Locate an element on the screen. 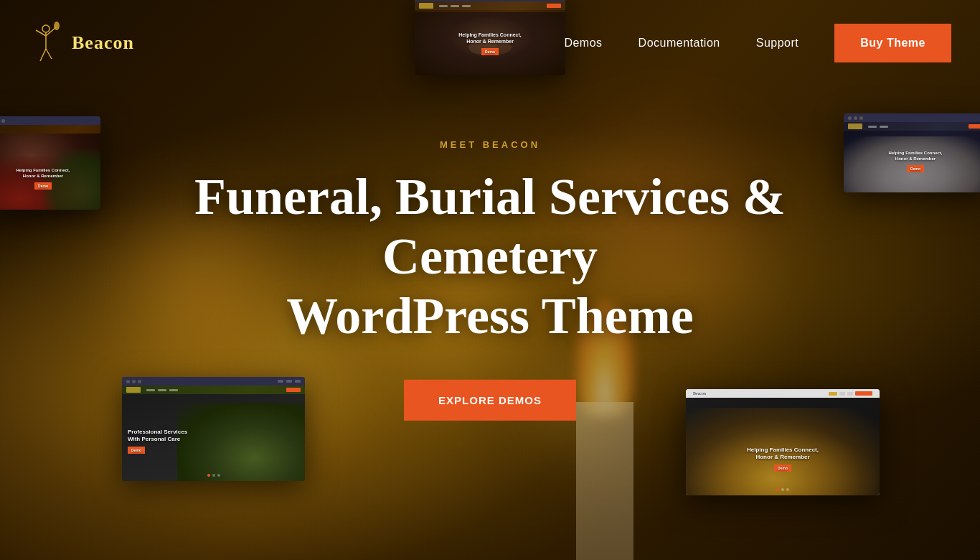  br-buy-btn is located at coordinates (864, 393).